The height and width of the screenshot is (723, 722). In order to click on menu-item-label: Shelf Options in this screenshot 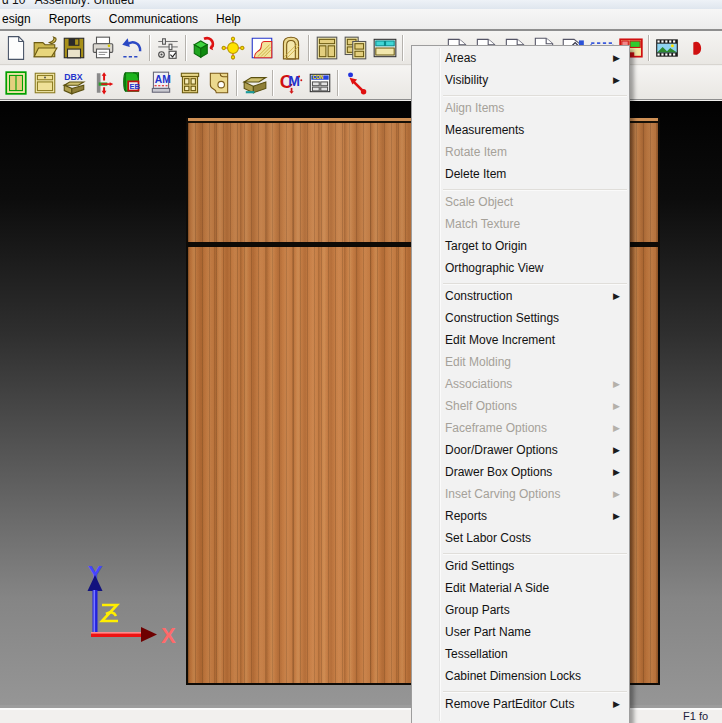, I will do `click(481, 406)`.